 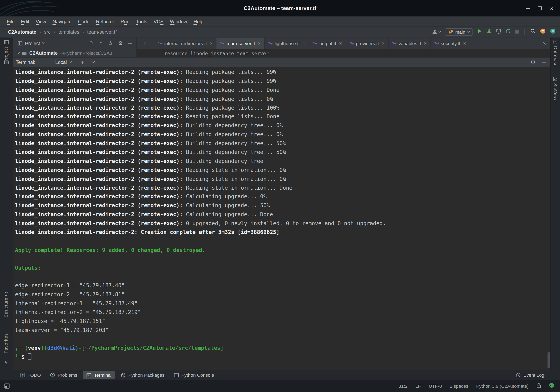 What do you see at coordinates (102, 32) in the screenshot?
I see `breadcrumb-team-server.tf: team-server.tf` at bounding box center [102, 32].